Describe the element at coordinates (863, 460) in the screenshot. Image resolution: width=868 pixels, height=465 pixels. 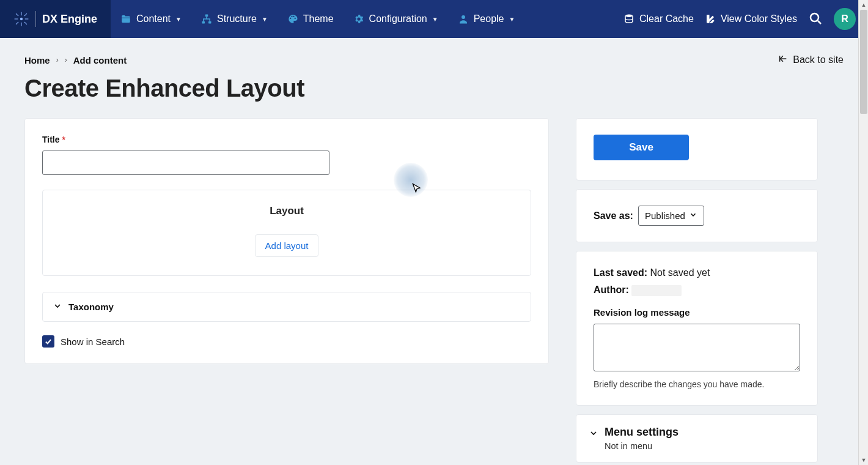
I see `scroll-down-icon: ▼` at that location.